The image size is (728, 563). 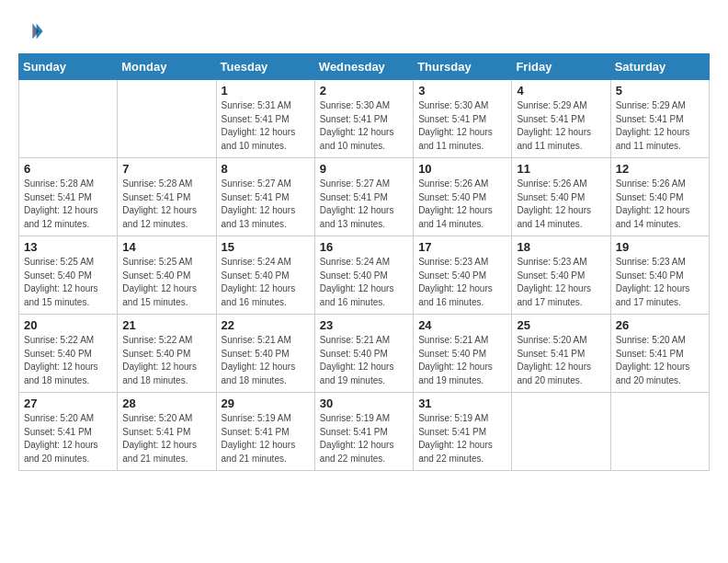 What do you see at coordinates (266, 204) in the screenshot?
I see `day-info: Sunrise: 5:27 AMSunset: 5:41 PMDaylight:…` at bounding box center [266, 204].